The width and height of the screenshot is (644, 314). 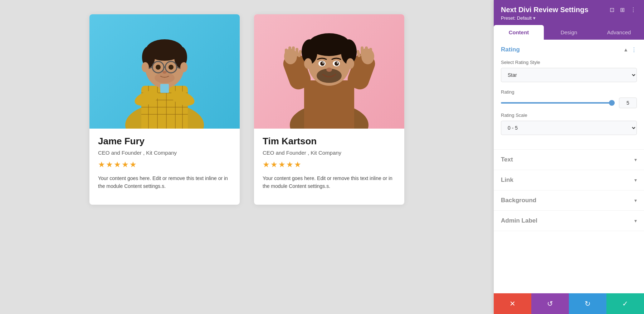 I want to click on reset-button: ↺, so click(x=550, y=304).